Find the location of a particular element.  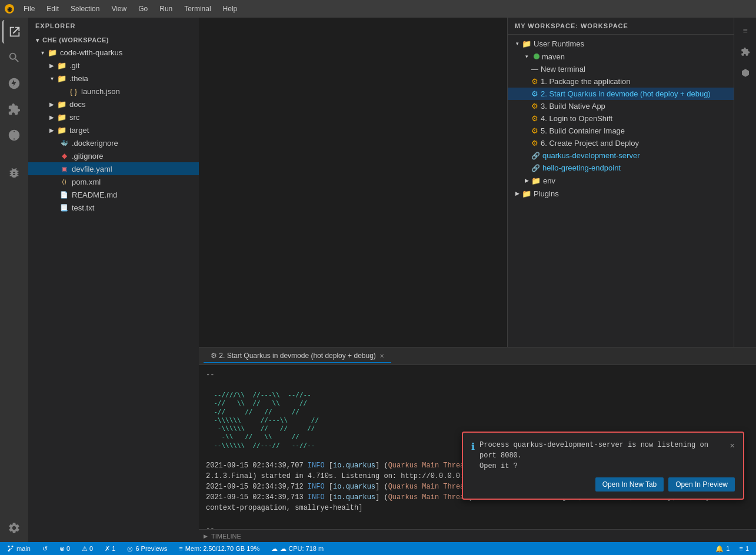

workspace-label: ▾ CHE (WORKSPACE) is located at coordinates (114, 40).